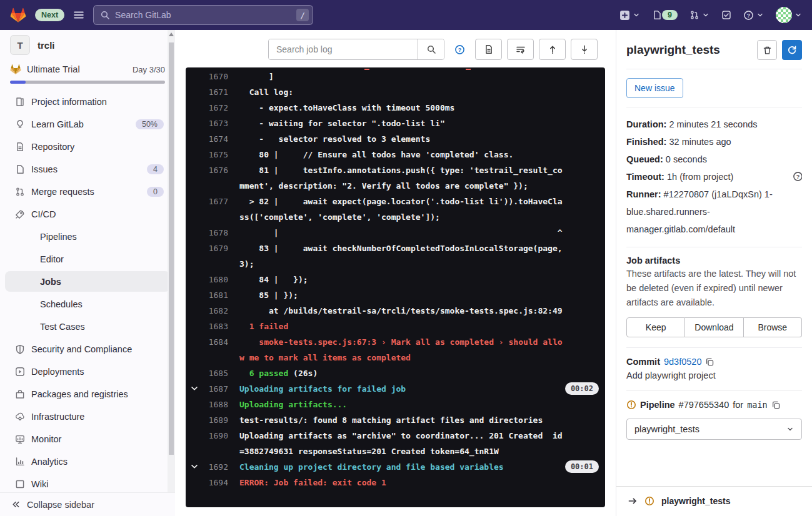 Image resolution: width=812 pixels, height=516 pixels. What do you see at coordinates (700, 177) in the screenshot?
I see `detail-value: 1h (from project)` at bounding box center [700, 177].